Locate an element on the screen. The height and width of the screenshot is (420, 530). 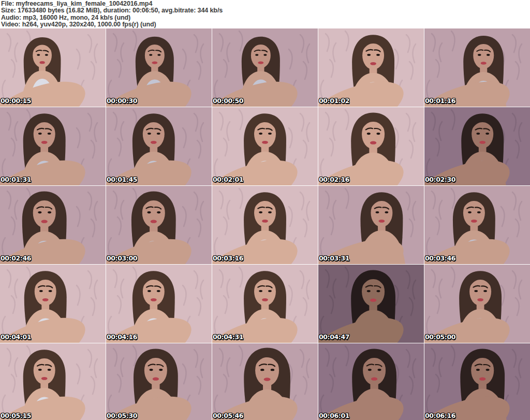
timestamp-label: 00:02:01 is located at coordinates (228, 179).